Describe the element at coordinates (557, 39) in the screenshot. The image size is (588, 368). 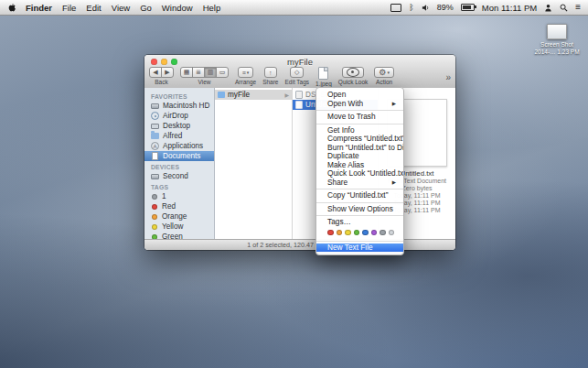
I see `desktop-file-screenshot: Screen Shot 2014-… 1.23 PM` at that location.